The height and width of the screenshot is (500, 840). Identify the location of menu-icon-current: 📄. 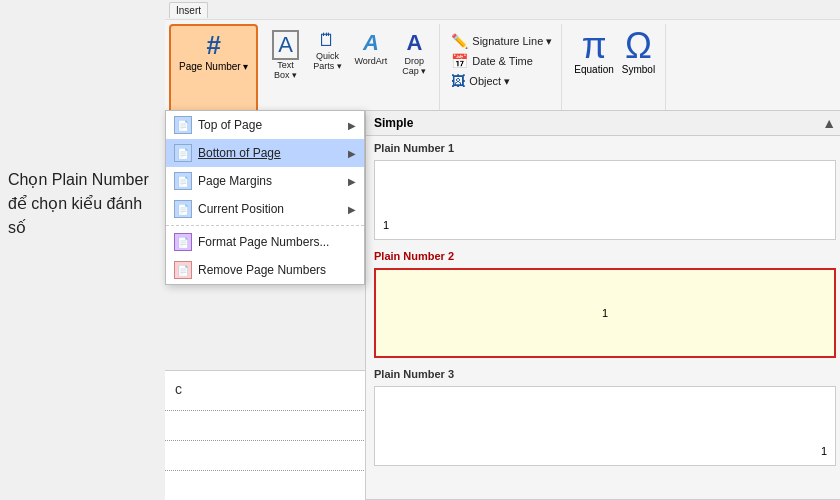
(183, 209).